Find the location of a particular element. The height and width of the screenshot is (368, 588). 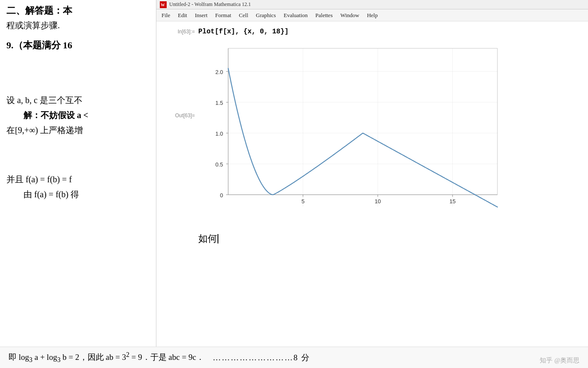

cell-code: Plot[f[x], {x, 0, 18}] is located at coordinates (244, 32).